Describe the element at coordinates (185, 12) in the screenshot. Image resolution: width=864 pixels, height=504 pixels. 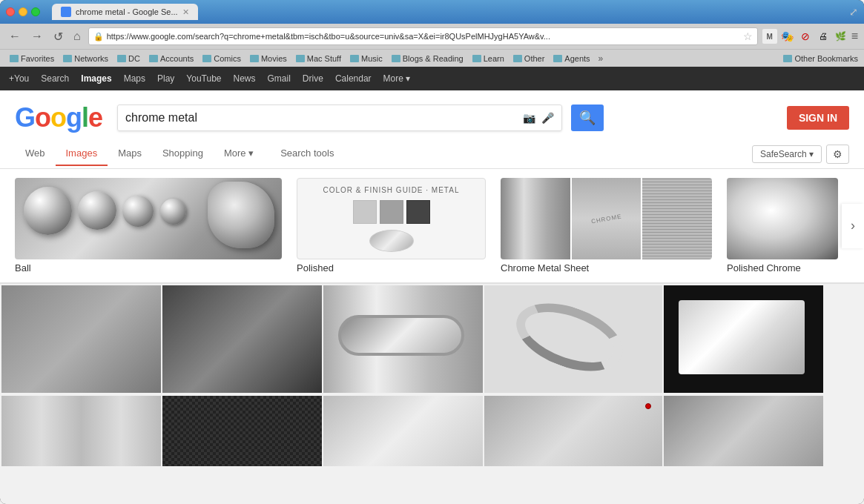
I see `tab-close-button: ✕` at that location.